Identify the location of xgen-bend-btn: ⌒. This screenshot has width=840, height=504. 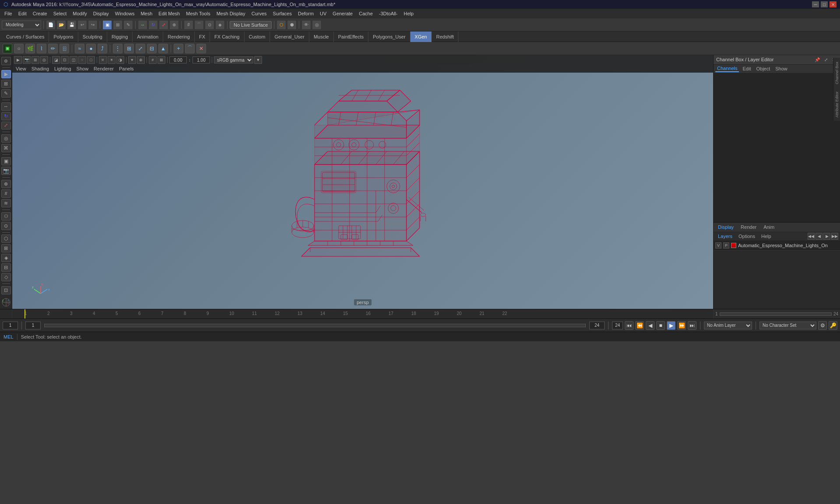
(190, 49).